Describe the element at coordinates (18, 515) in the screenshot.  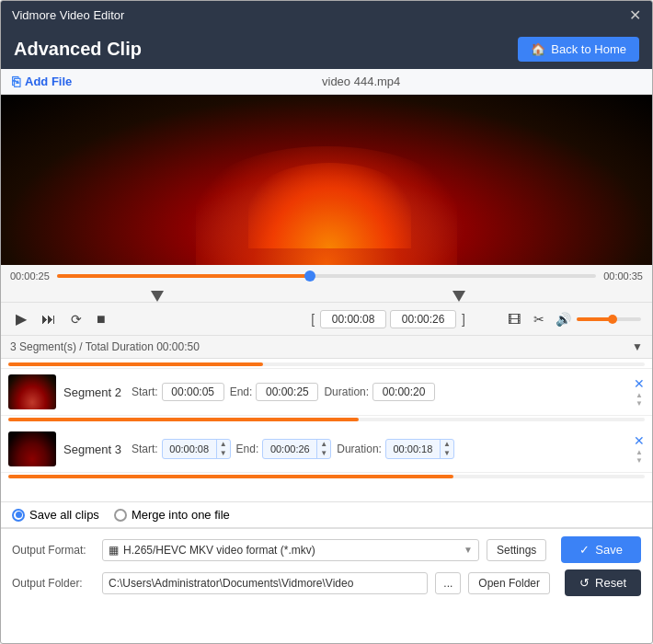
I see `save-all-radio` at that location.